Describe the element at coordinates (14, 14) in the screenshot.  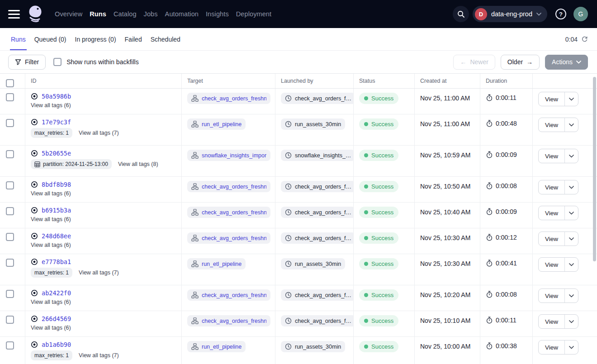
I see `hamburger-menu-icon` at that location.